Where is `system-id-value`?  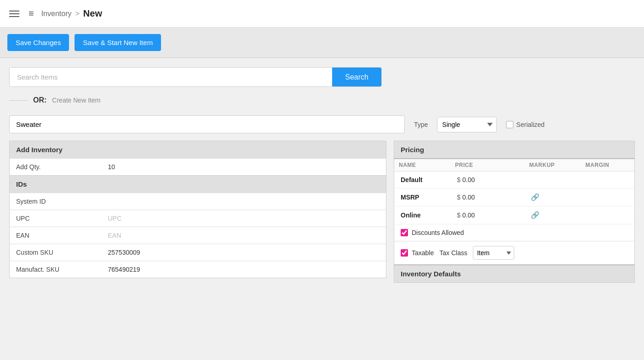 system-id-value is located at coordinates (244, 201).